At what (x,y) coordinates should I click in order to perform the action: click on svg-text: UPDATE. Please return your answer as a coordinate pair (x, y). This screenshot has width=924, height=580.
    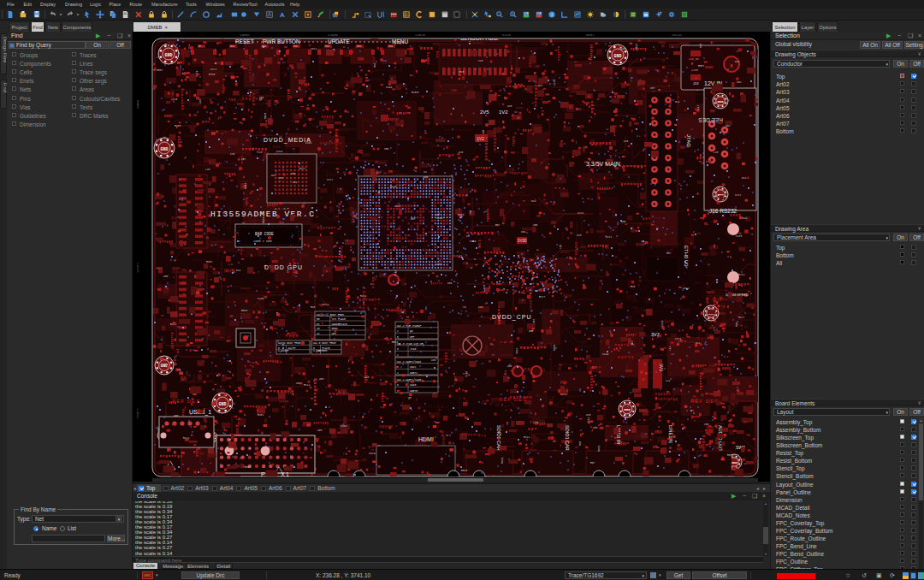
    Looking at the image, I should click on (339, 41).